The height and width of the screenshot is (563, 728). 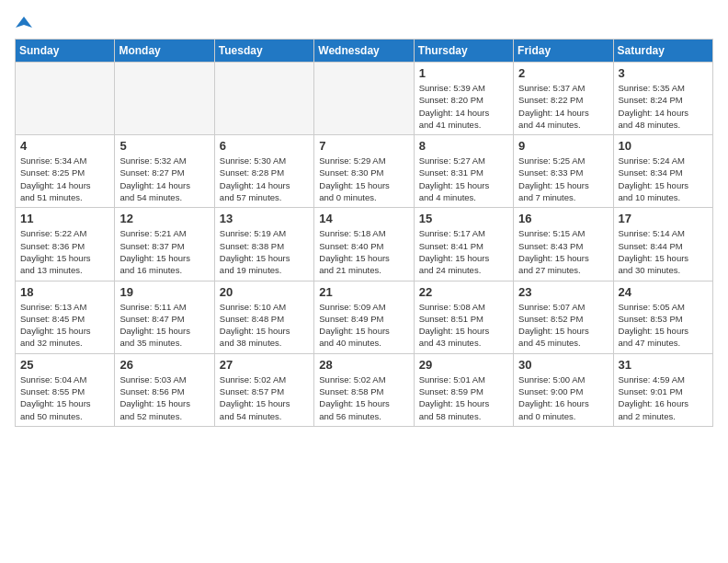 What do you see at coordinates (265, 364) in the screenshot?
I see `day-number: 27` at bounding box center [265, 364].